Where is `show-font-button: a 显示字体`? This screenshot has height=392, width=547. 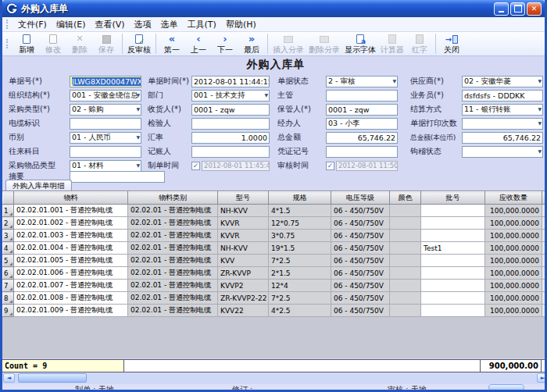 show-font-button: a 显示字体 is located at coordinates (360, 44).